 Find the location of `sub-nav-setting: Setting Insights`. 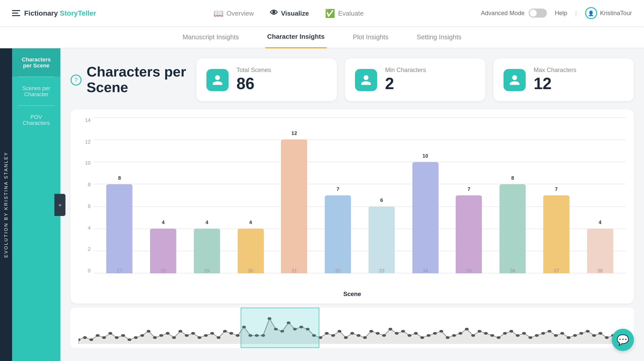

sub-nav-setting: Setting Insights is located at coordinates (439, 37).